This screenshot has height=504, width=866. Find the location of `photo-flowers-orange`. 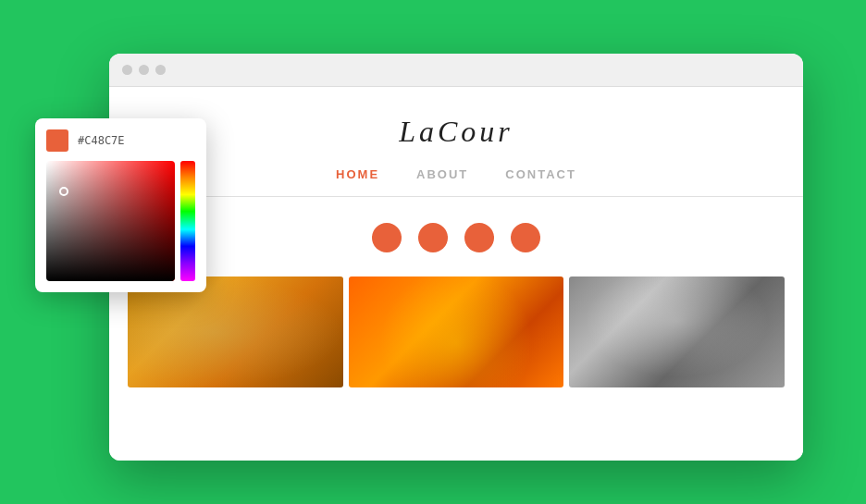

photo-flowers-orange is located at coordinates (457, 332).